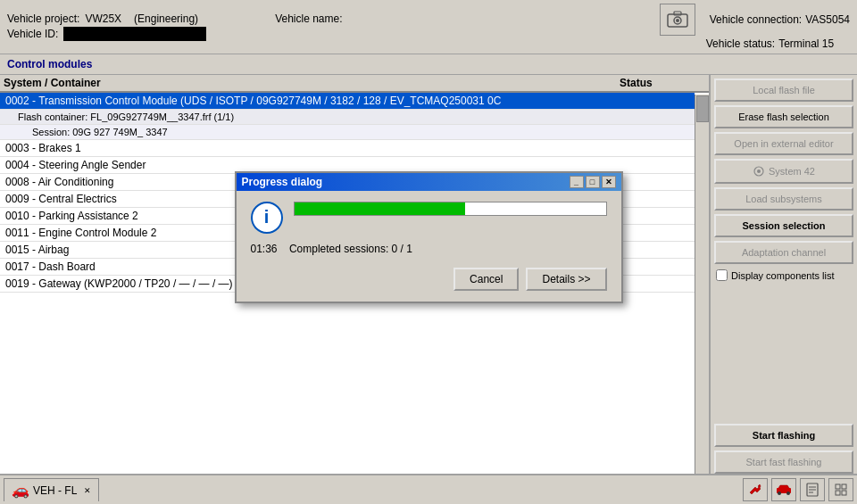  What do you see at coordinates (351, 249) in the screenshot?
I see `progress-completed: Completed sessions: 0 / 1` at bounding box center [351, 249].